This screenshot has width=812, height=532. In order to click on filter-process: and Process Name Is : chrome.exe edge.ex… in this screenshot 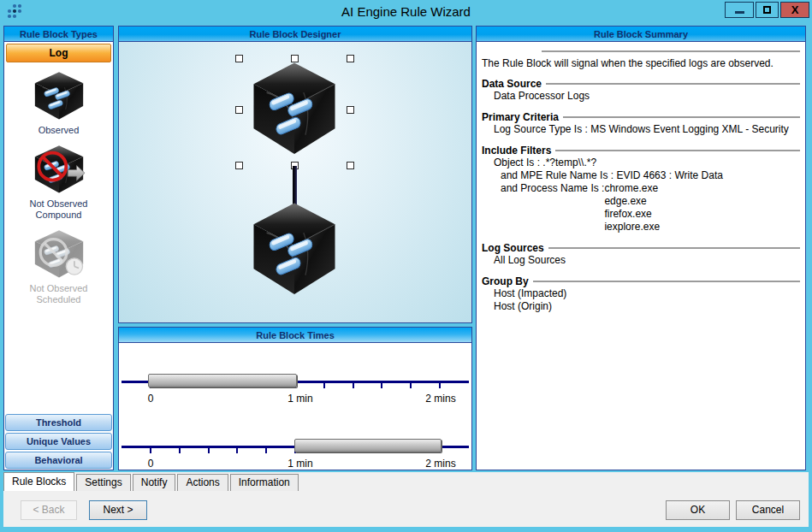, I will do `click(641, 208)`.